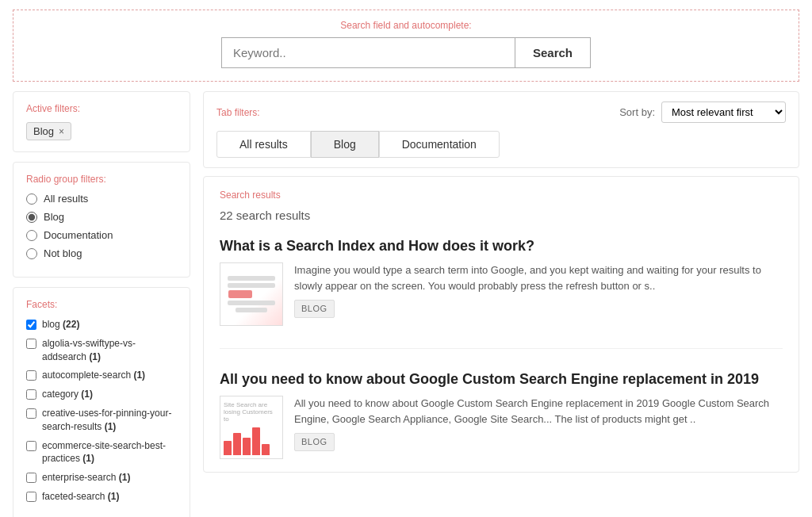  What do you see at coordinates (66, 198) in the screenshot?
I see `radio-all-results-label: All results` at bounding box center [66, 198].